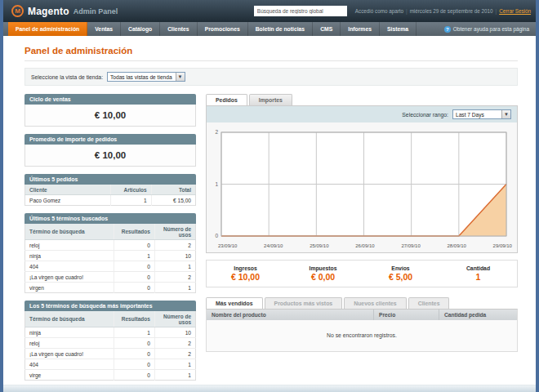 The image size is (539, 392). Describe the element at coordinates (479, 315) in the screenshot. I see `col-cantidad-pedida: Cantidad pedida` at that location.